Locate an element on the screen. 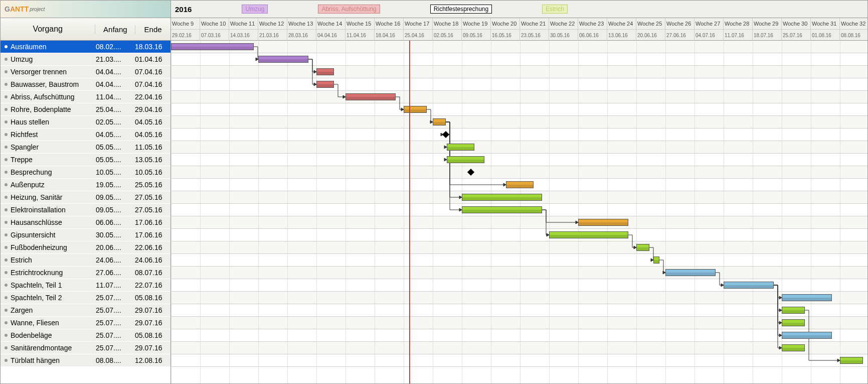 This screenshot has width=868, height=384. task-row: Hausanschlüsse06.06....17.06.16 is located at coordinates (85, 223).